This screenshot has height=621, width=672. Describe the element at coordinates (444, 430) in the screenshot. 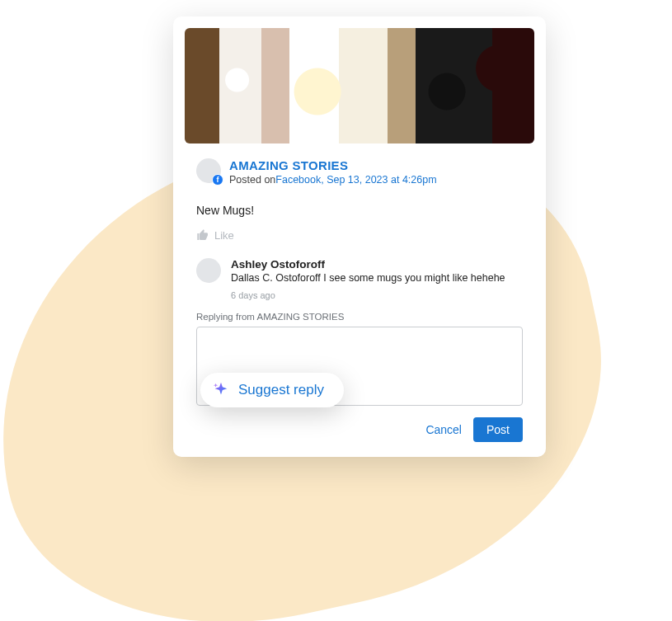

I see `cancel-button: Cancel` at that location.